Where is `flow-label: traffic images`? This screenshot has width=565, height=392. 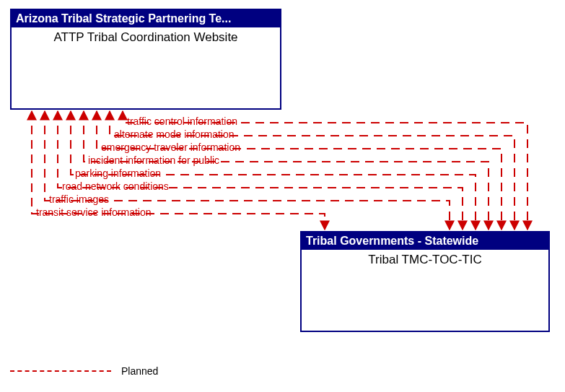
flow-label: traffic images is located at coordinates (79, 199).